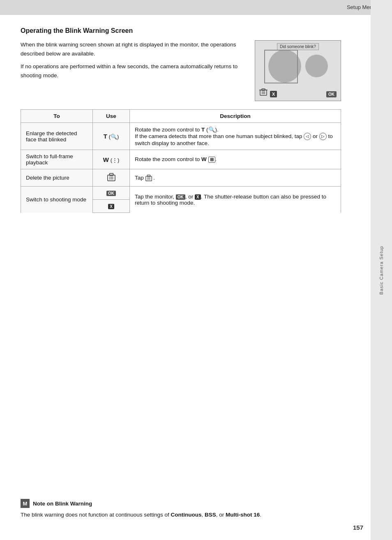 Image resolution: width=392 pixels, height=540 pixels. I want to click on row3-to: Delete the picture, so click(57, 178).